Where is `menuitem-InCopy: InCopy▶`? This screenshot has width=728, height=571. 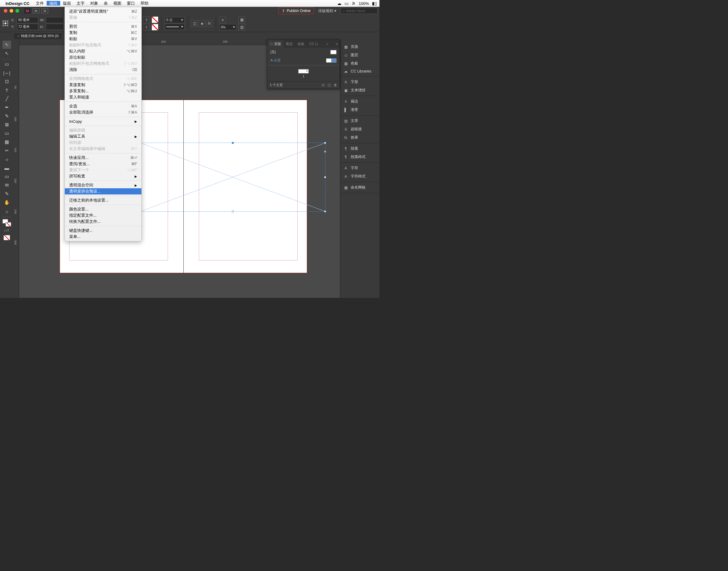
menuitem-InCopy: InCopy▶ is located at coordinates (103, 121).